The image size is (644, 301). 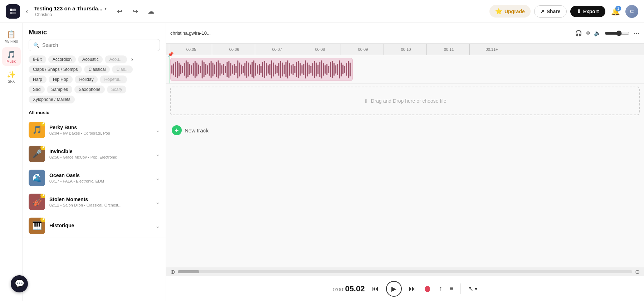 I want to click on play-button: ▶, so click(x=394, y=289).